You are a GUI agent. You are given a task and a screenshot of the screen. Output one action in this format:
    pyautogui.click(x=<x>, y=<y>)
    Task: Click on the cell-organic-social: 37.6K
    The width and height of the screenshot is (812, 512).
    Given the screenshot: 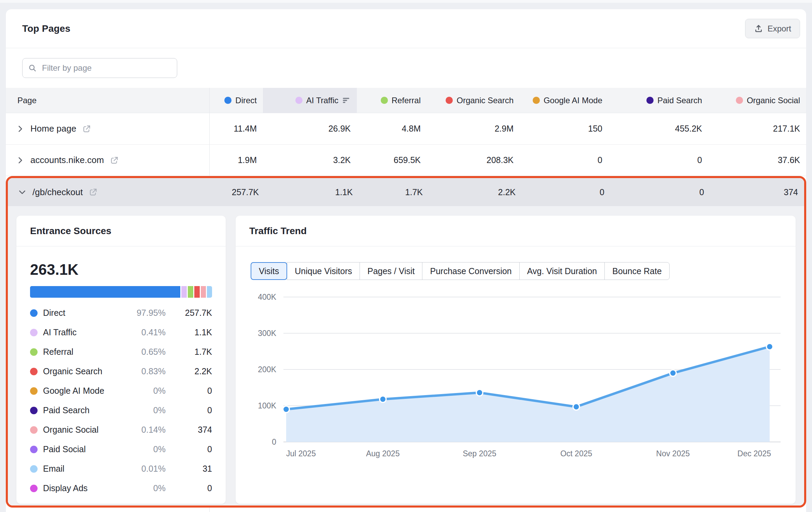 What is the action you would take?
    pyautogui.click(x=757, y=160)
    